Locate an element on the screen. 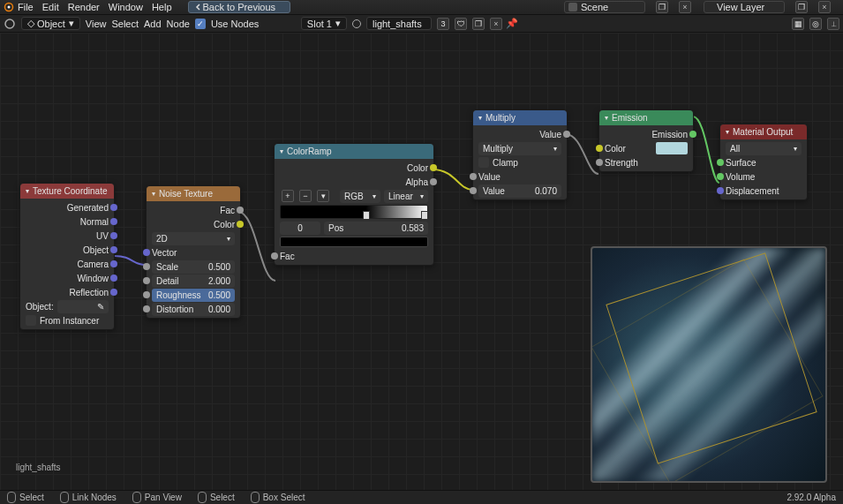 The width and height of the screenshot is (843, 504). node-header: ▾Multiply is located at coordinates (520, 118).